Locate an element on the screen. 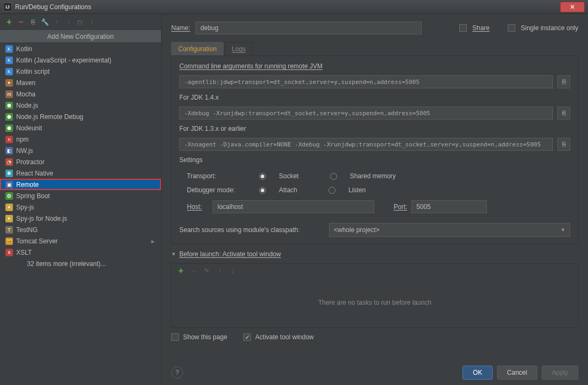 This screenshot has height=385, width=588. classpath-value: <whole project> is located at coordinates (356, 230).